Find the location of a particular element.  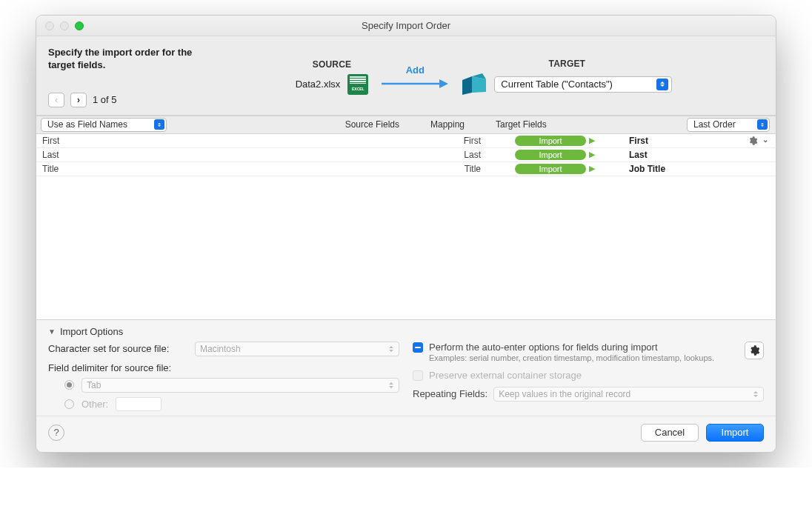

import-options-header: ▼ Import Options is located at coordinates (406, 332).